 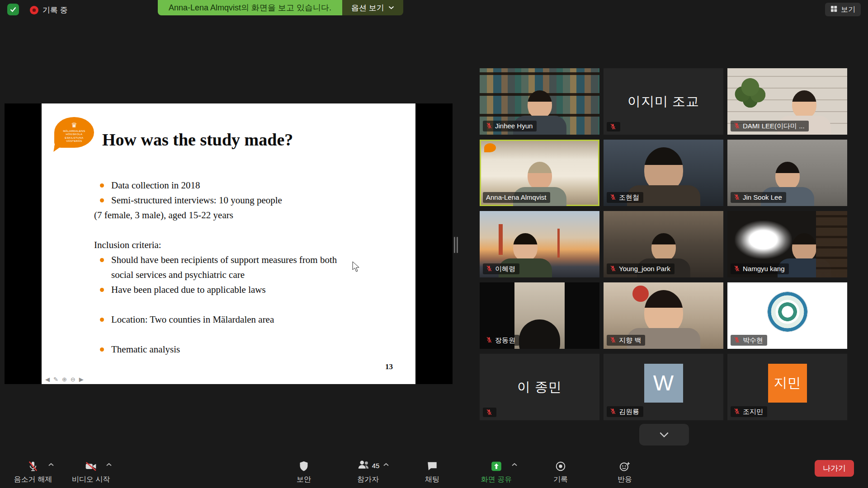 I want to click on gallery-scroll-down-button, so click(x=664, y=435).